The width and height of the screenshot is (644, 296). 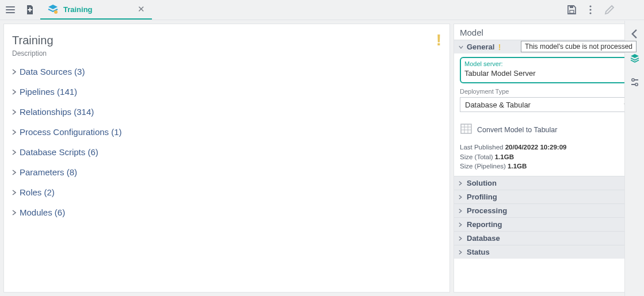 What do you see at coordinates (547, 32) in the screenshot?
I see `properties-panel-title: Model` at bounding box center [547, 32].